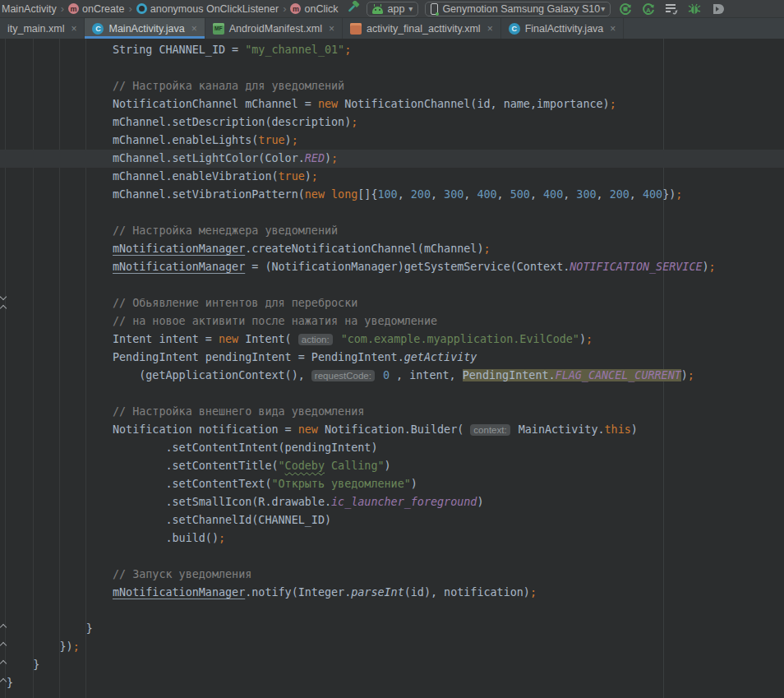 This screenshot has width=784, height=698. What do you see at coordinates (314, 9) in the screenshot?
I see `breadcrumb-item-onclick: m onClick` at bounding box center [314, 9].